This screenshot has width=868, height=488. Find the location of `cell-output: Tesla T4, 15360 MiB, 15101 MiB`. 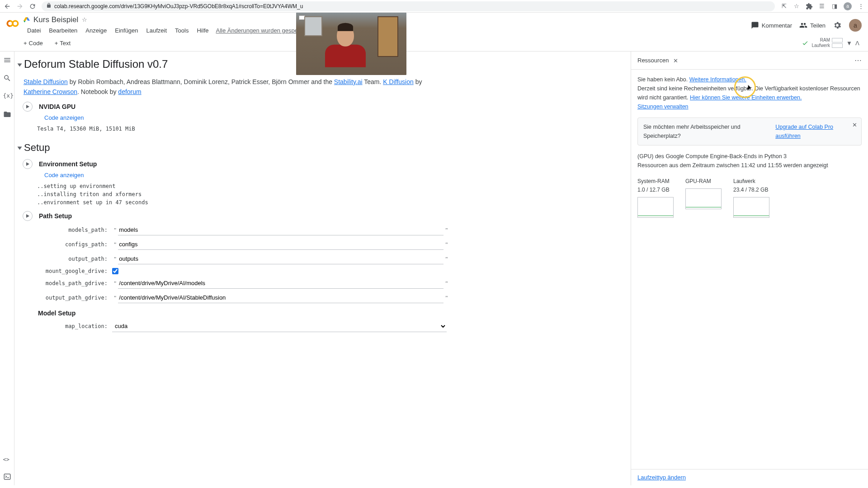

cell-output: Tesla T4, 15360 MiB, 15101 MiB is located at coordinates (332, 129).